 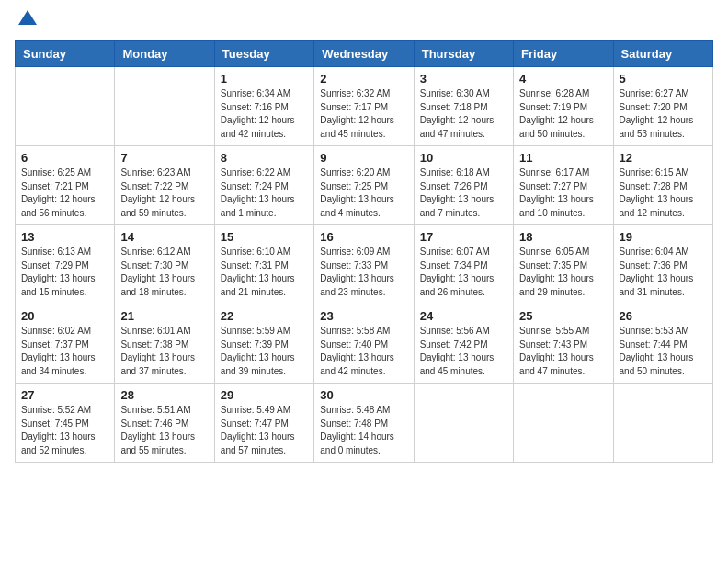 I want to click on day-number: 10, so click(x=463, y=158).